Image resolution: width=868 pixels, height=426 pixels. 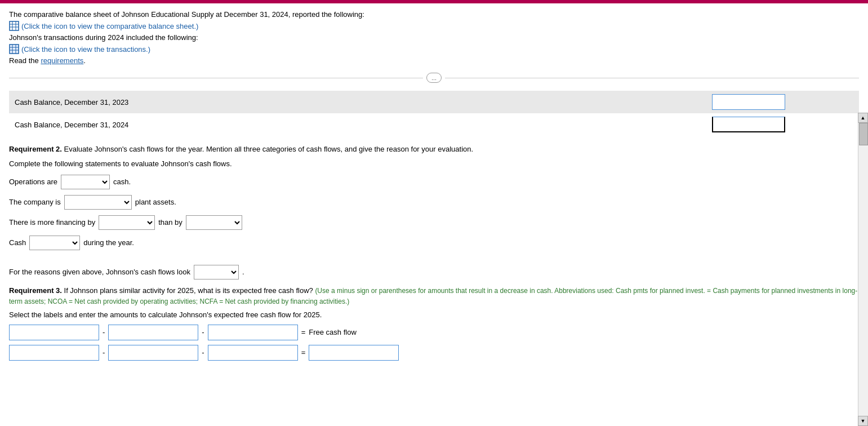 What do you see at coordinates (434, 223) in the screenshot?
I see `financing-row: There is more financing by borrowing rep…` at bounding box center [434, 223].